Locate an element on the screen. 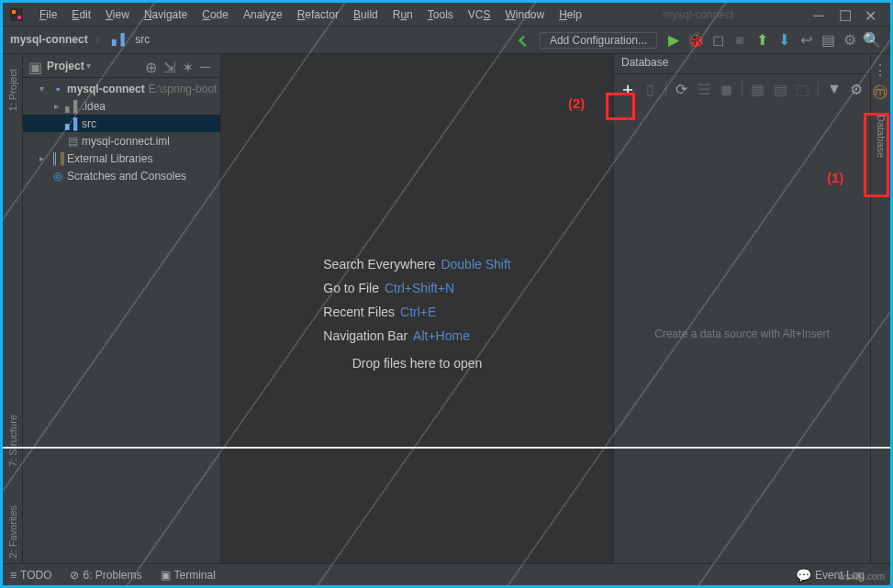 This screenshot has height=588, width=893. db-console-icon: ▤ is located at coordinates (780, 89).